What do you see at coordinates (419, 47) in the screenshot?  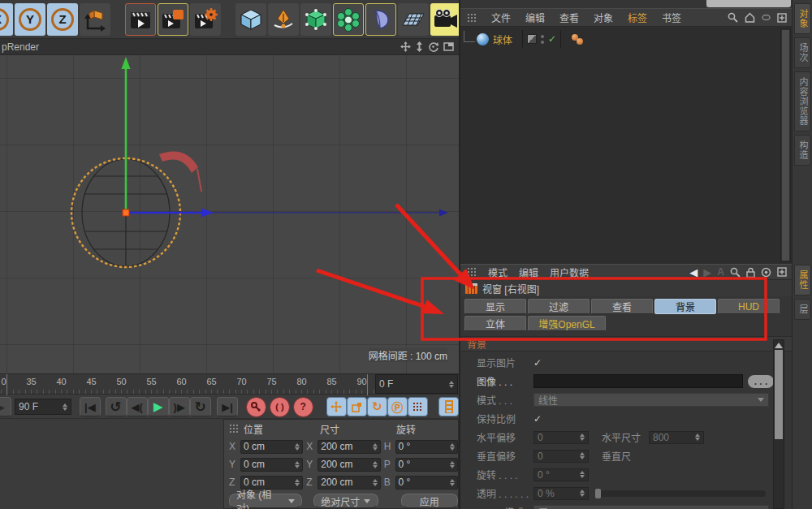 I see `zoom-view-icon` at bounding box center [419, 47].